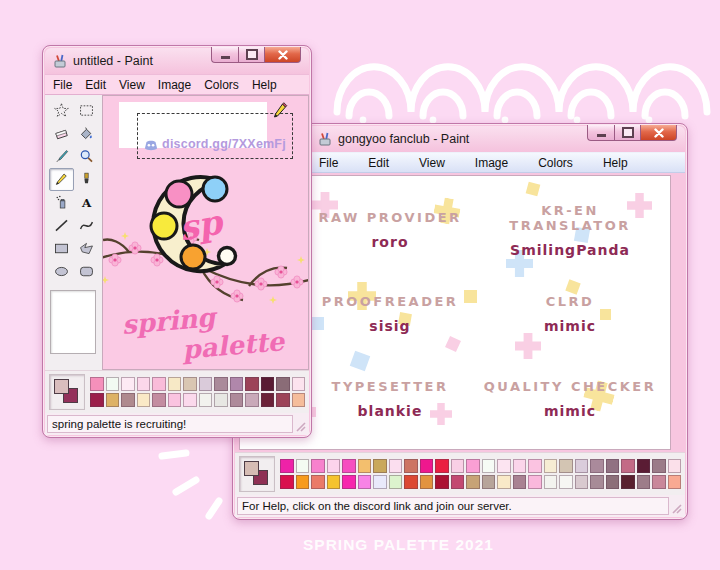 The width and height of the screenshot is (720, 570). Describe the element at coordinates (86, 156) in the screenshot. I see `tool-magnifier` at that location.